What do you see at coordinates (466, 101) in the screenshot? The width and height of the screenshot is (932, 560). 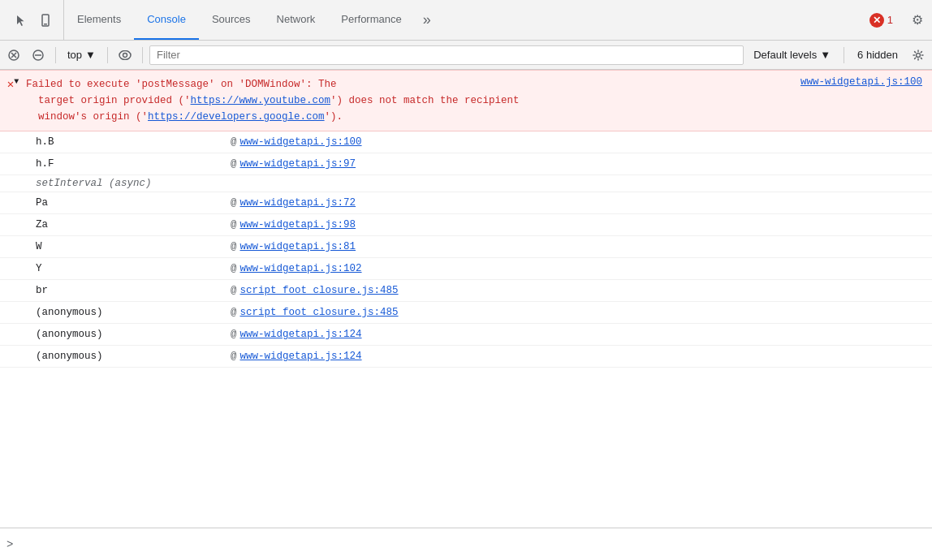 I see `error-message-row: ✕ ▼ Failed to execute 'postMessage' on '…` at bounding box center [466, 101].